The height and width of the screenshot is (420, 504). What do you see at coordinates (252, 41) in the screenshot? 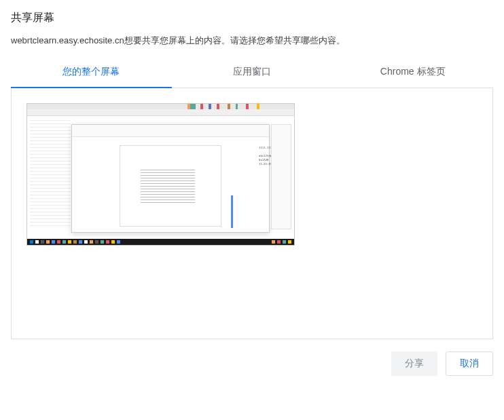
I see `dialog-subtitle: webrtclearn.easy.echosite.cn想要共享您屏幕上的内容。…` at bounding box center [252, 41].